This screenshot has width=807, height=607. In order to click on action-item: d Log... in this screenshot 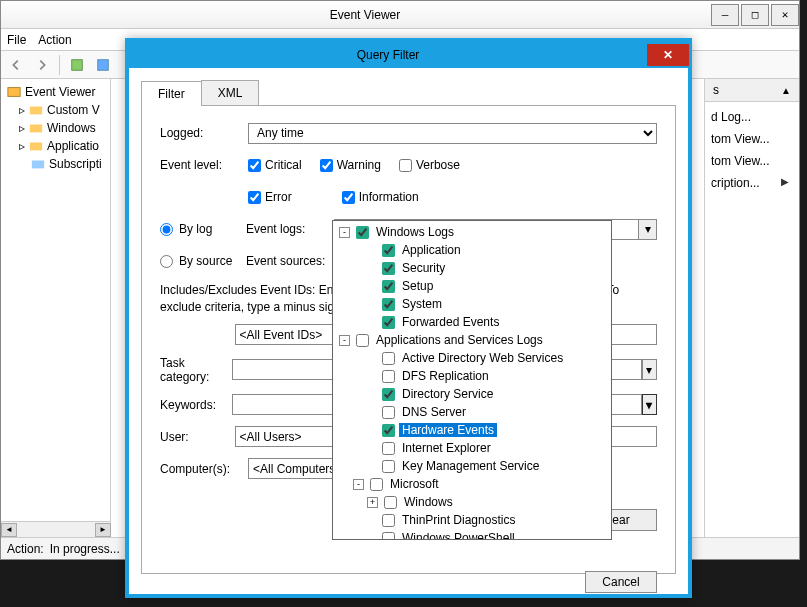, I will do `click(752, 117)`.